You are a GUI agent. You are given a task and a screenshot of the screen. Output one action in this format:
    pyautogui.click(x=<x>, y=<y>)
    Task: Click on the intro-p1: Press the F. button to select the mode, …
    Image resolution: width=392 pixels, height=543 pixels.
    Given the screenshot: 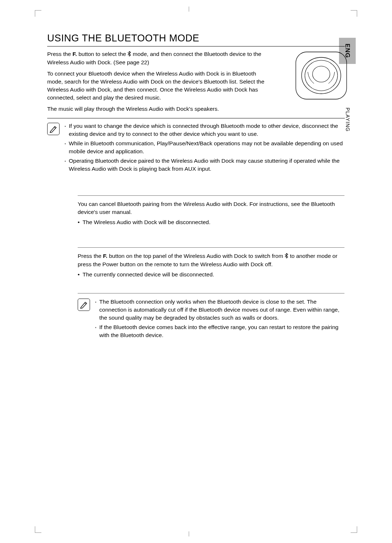 What is the action you would take?
    pyautogui.click(x=160, y=58)
    